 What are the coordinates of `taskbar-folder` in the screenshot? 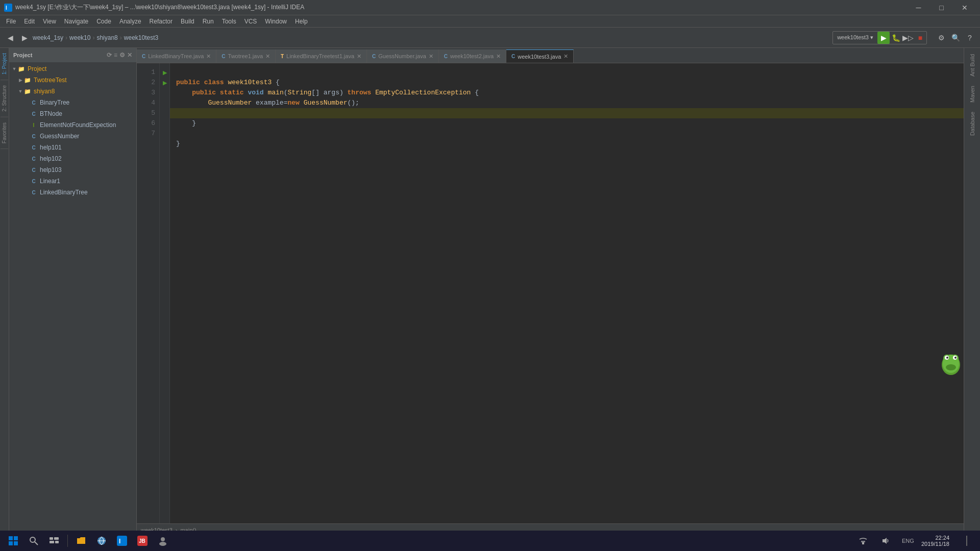 It's located at (81, 541).